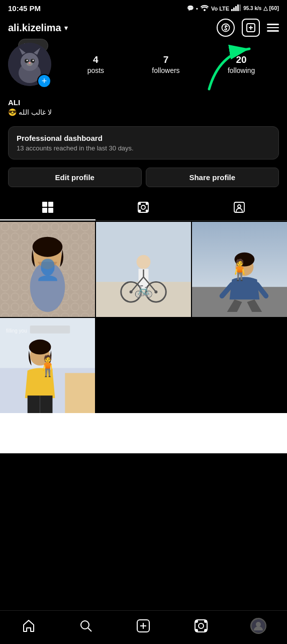 The height and width of the screenshot is (644, 287). What do you see at coordinates (144, 112) in the screenshot?
I see `bio-text: 😎 لا غالب الله` at bounding box center [144, 112].